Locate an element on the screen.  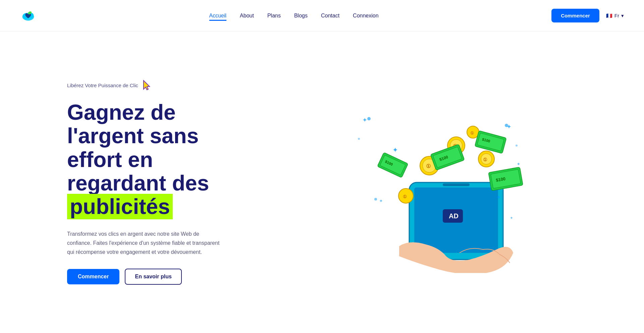
nav-item-contact: Contact is located at coordinates (330, 16).